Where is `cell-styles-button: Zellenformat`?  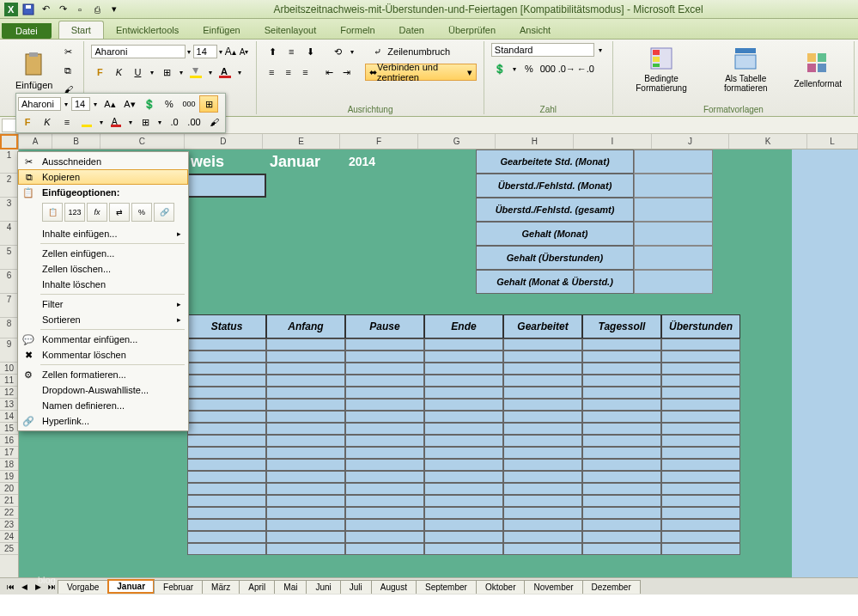
cell-styles-button: Zellenformat is located at coordinates (818, 69).